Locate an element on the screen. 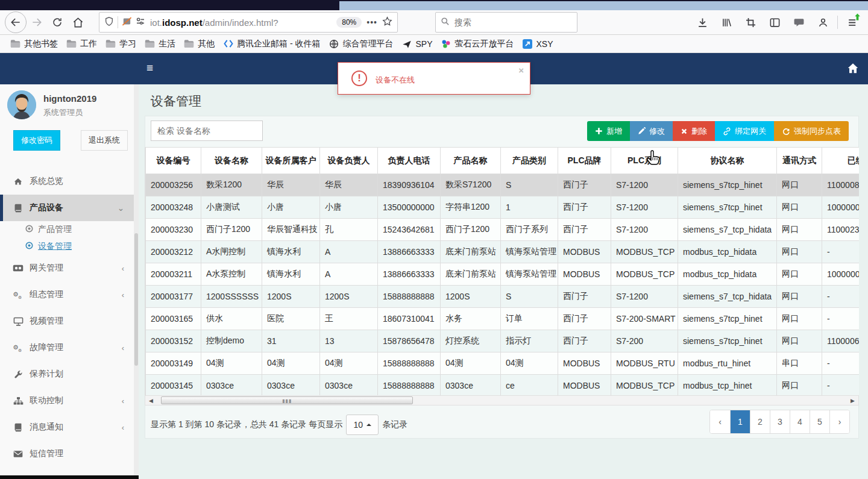  sidebar-item-系统总览: 系统总览 is located at coordinates (67, 181).